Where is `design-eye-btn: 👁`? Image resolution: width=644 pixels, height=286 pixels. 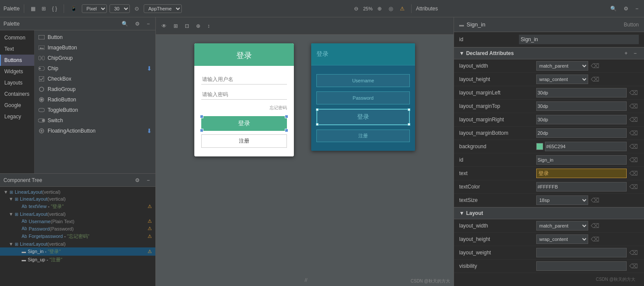 design-eye-btn: 👁 is located at coordinates (164, 26).